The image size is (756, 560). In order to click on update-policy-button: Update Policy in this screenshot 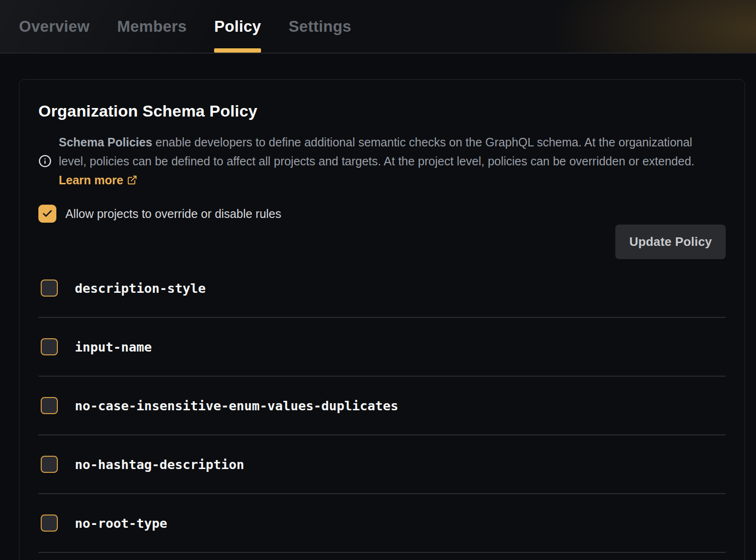, I will do `click(671, 242)`.